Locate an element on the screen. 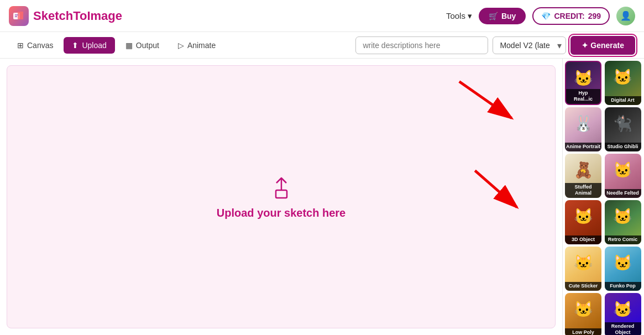 The image size is (644, 335). style-lowpoly-label: Low Poly is located at coordinates (583, 332).